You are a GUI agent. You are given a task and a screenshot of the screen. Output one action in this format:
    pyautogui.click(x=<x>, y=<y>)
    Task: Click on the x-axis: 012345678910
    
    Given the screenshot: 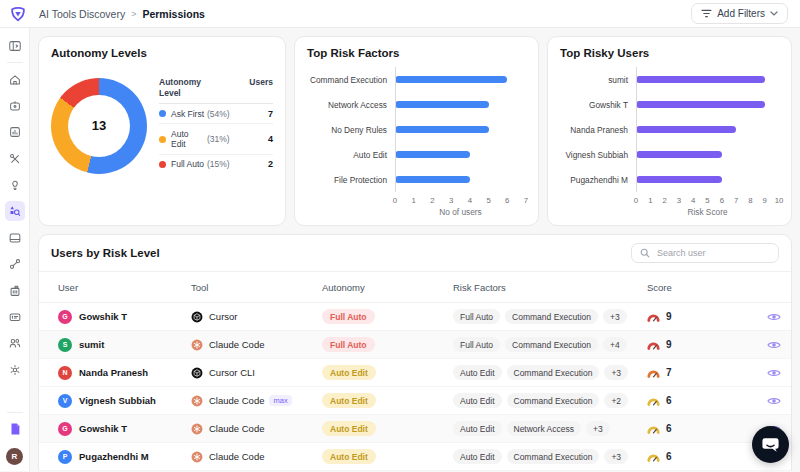 What is the action you would take?
    pyautogui.click(x=670, y=200)
    